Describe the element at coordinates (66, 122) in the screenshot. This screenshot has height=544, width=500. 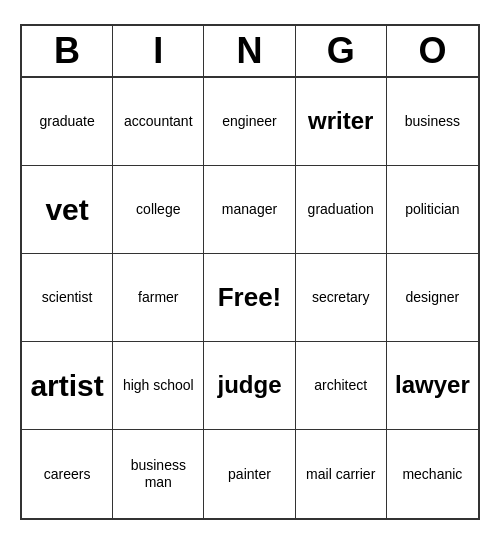
I see `cell-label: graduate` at that location.